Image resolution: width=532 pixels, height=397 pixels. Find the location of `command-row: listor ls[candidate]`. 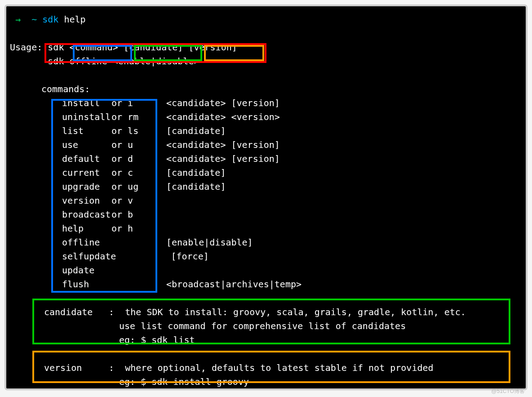

command-row: listor ls[candidate] is located at coordinates (266, 131).